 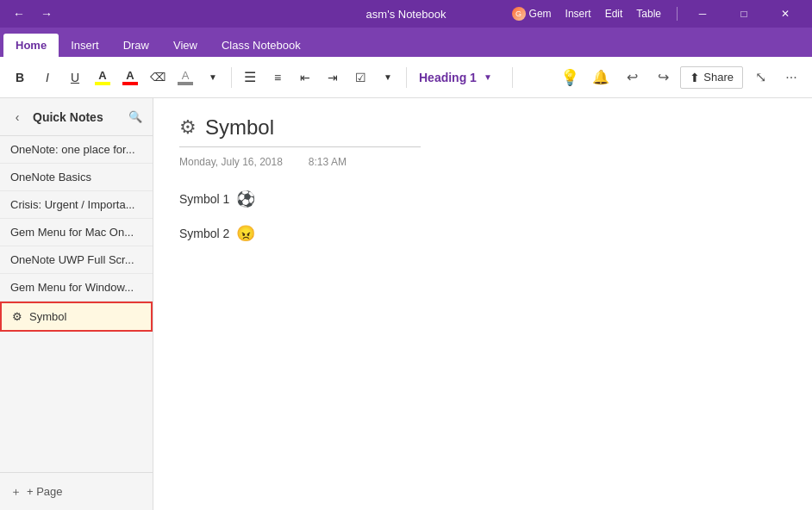 What do you see at coordinates (278, 78) in the screenshot?
I see `numbered-list-button: ≡` at bounding box center [278, 78].